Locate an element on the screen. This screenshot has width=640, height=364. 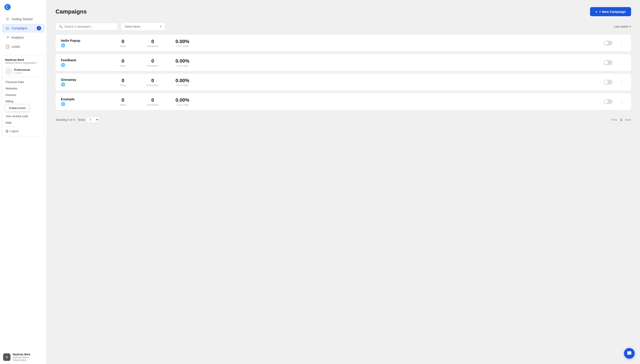
new-campaign-label: + New Campaign is located at coordinates (612, 12).